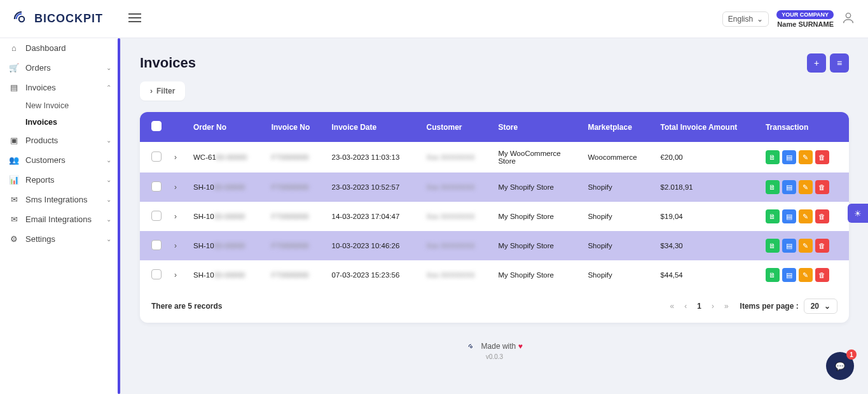  I want to click on th-date: Invoice Date, so click(373, 127).